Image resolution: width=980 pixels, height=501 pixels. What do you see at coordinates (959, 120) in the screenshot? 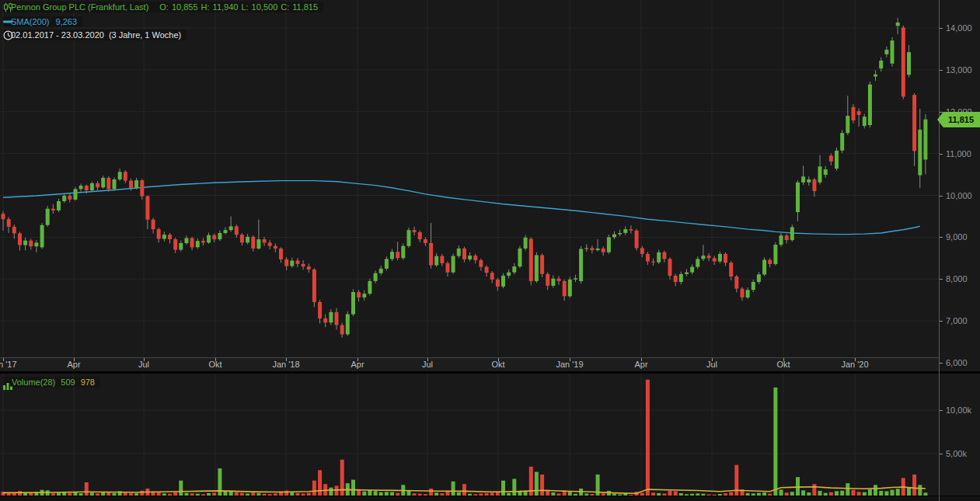
I see `last-price-tag: 11,815` at bounding box center [959, 120].